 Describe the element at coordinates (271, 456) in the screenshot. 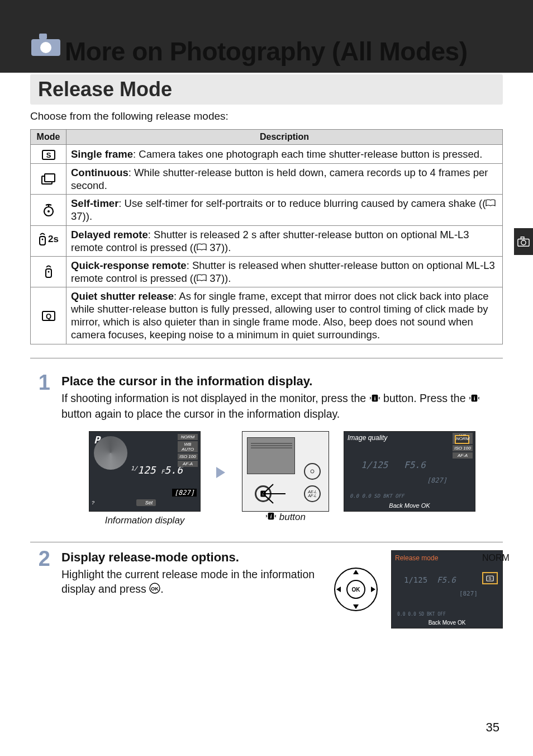

I see `camera-back-screen` at that location.